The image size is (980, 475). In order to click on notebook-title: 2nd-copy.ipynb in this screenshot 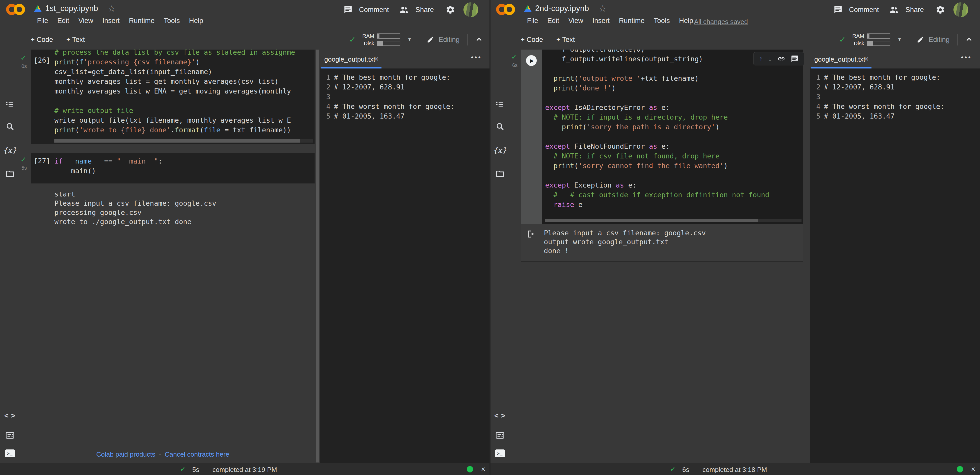, I will do `click(562, 8)`.